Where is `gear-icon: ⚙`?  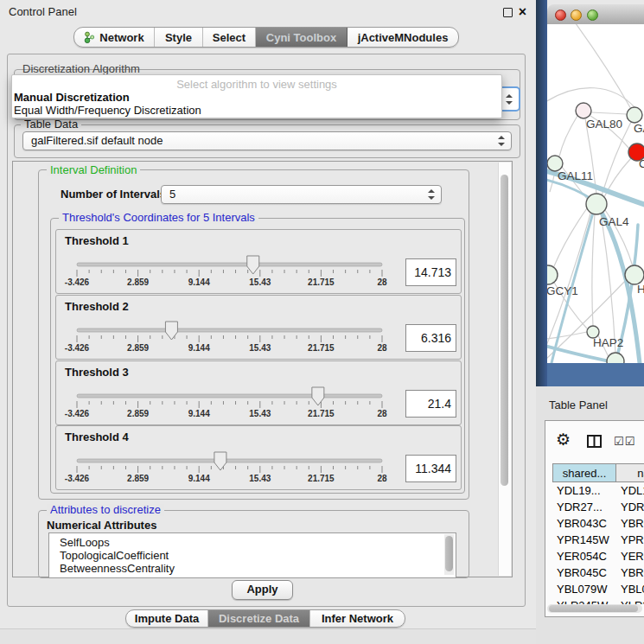 gear-icon: ⚙ is located at coordinates (564, 439).